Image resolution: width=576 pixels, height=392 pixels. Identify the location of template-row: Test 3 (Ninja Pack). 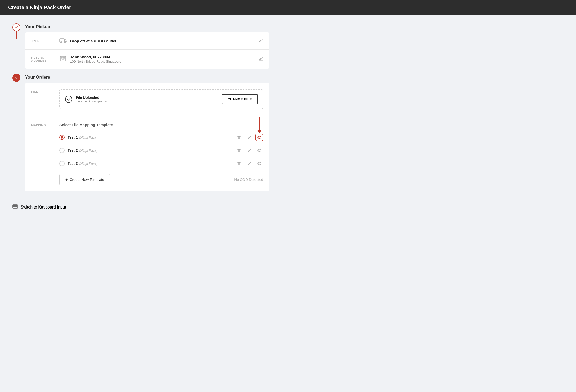
(161, 164).